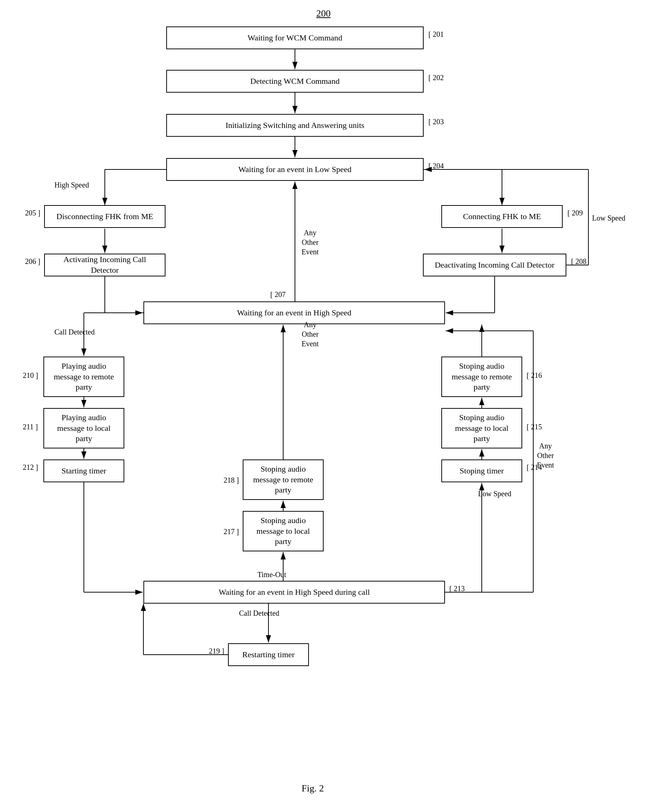 The height and width of the screenshot is (812, 666). Describe the element at coordinates (534, 375) in the screenshot. I see `ref-216: [ 216` at that location.